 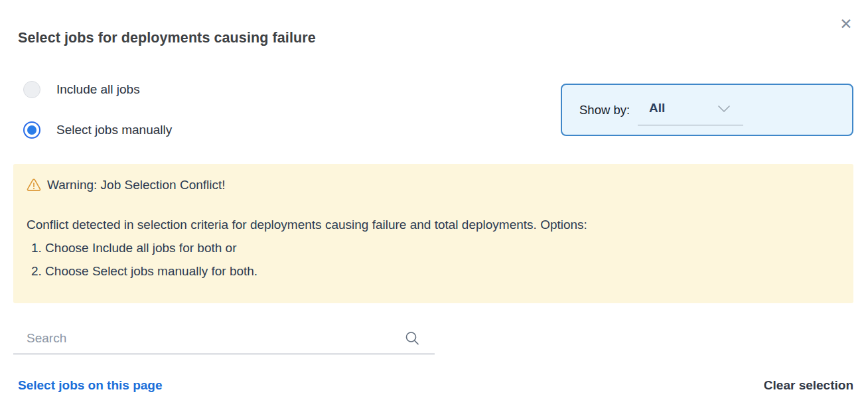 What do you see at coordinates (202, 338) in the screenshot?
I see `search-input` at bounding box center [202, 338].